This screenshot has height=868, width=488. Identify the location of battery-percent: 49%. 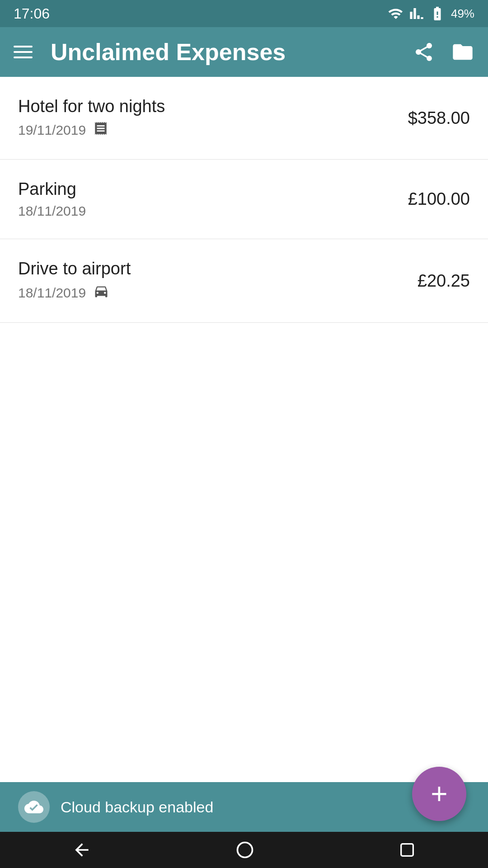
(463, 14).